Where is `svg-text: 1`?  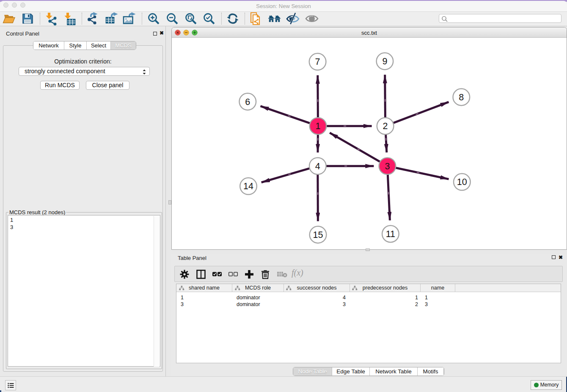
svg-text: 1 is located at coordinates (318, 126).